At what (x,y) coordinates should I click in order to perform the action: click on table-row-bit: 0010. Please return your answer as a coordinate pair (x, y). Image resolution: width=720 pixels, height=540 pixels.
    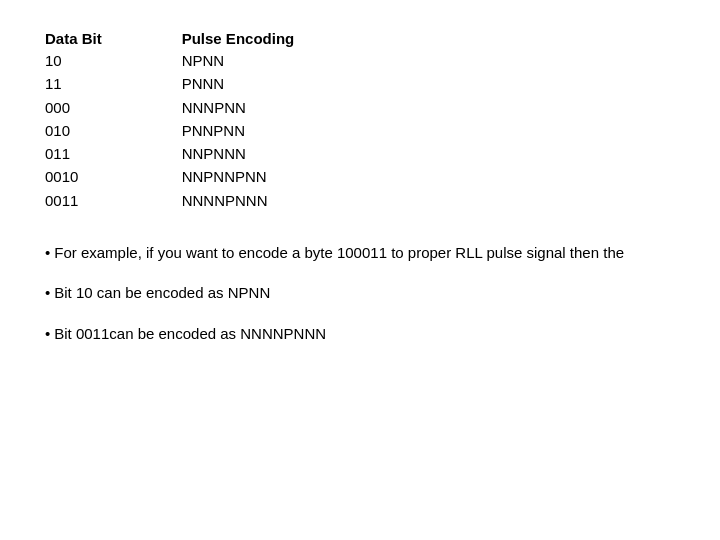
    Looking at the image, I should click on (74, 176).